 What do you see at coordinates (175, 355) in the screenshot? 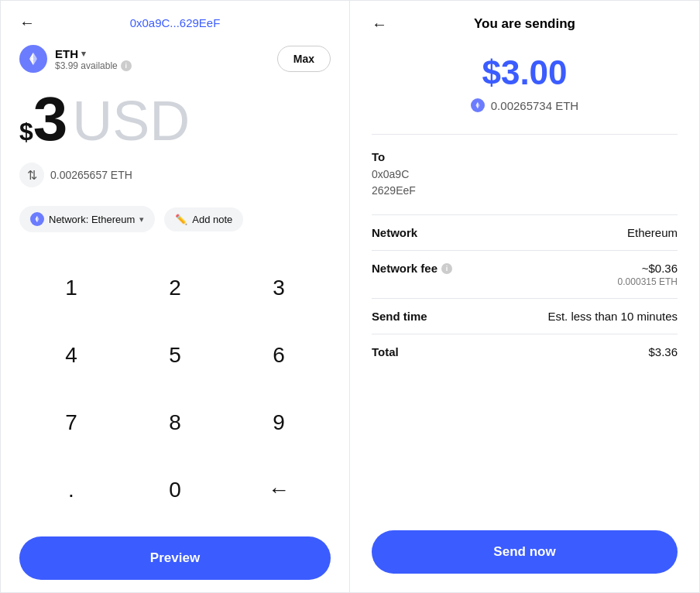
I see `numpad-5: 5` at bounding box center [175, 355].